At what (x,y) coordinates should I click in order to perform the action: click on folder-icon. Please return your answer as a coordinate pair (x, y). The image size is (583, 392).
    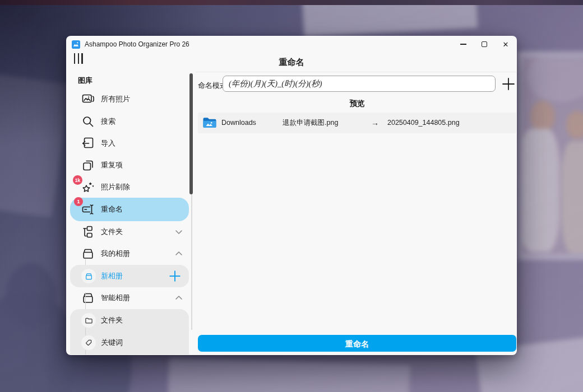
    Looking at the image, I should click on (89, 320).